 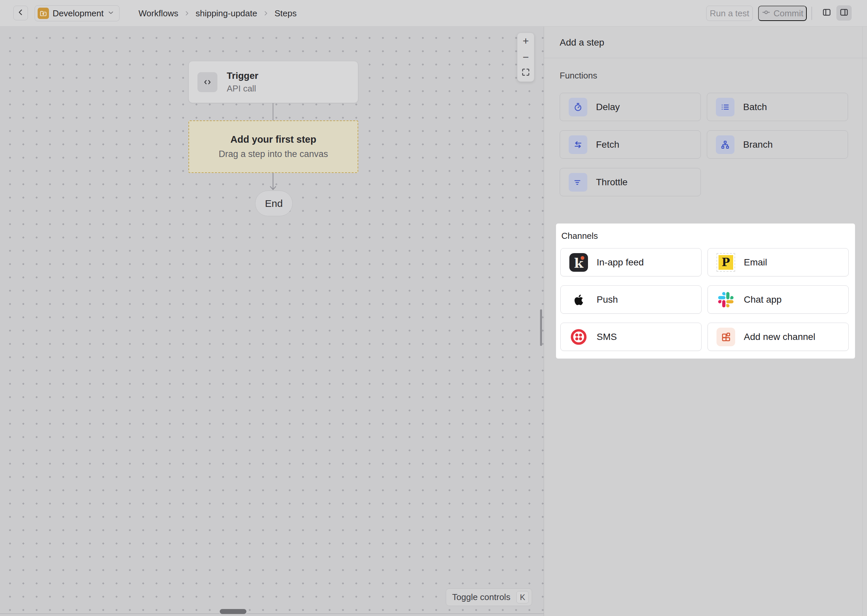 I want to click on trigger-node-subtitle: API call, so click(x=243, y=89).